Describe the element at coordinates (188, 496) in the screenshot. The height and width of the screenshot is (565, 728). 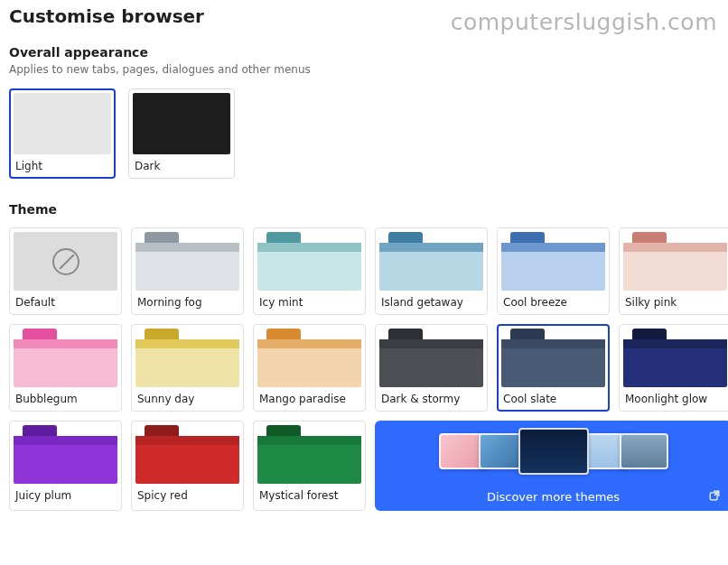
I see `theme-label: Spicy red` at that location.